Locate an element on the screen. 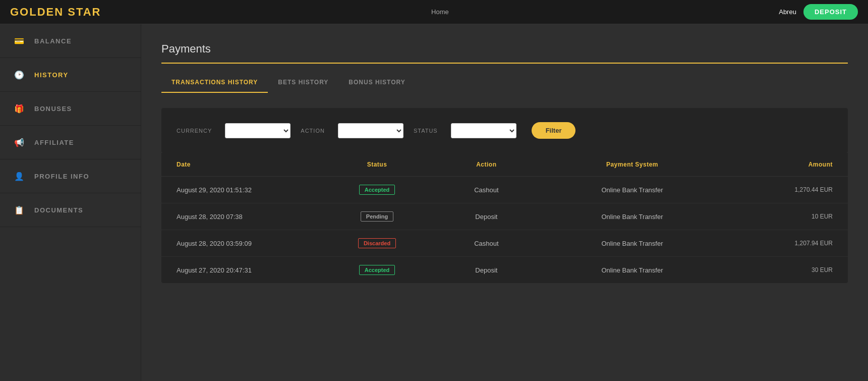 Image resolution: width=868 pixels, height=381 pixels. topnav-links: Home is located at coordinates (440, 12).